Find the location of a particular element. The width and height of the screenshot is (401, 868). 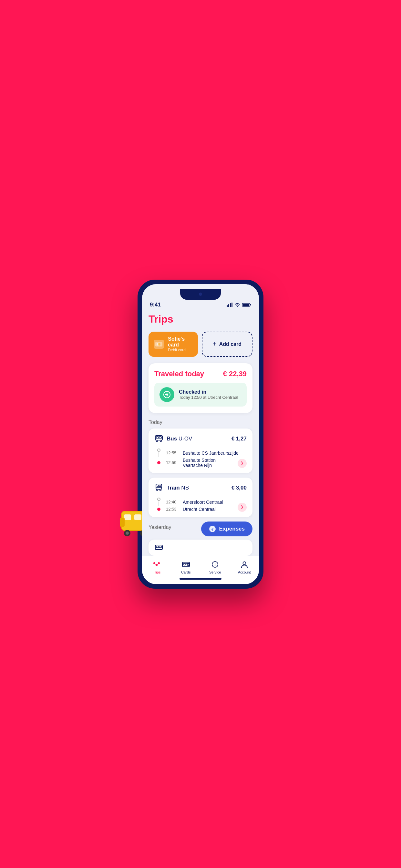

page-title: Trips is located at coordinates (201, 319).